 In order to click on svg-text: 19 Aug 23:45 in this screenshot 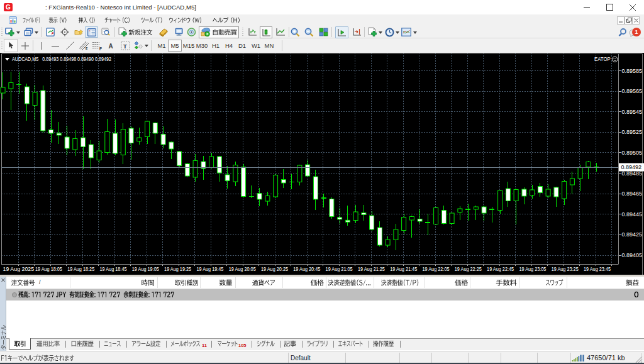, I will do `click(597, 269)`.